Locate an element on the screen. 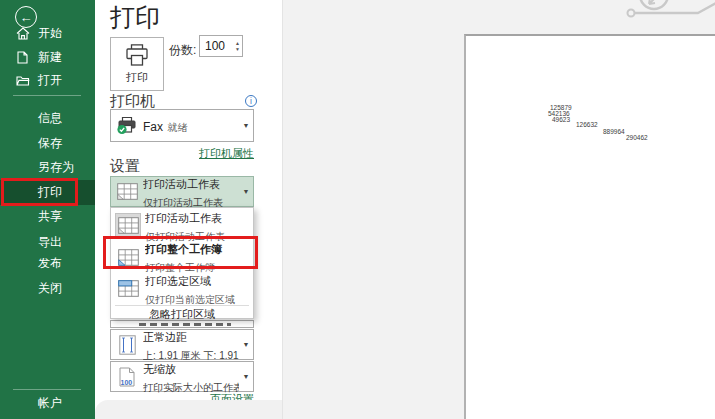 The width and height of the screenshot is (715, 419). copies-down-icon: ▼ is located at coordinates (238, 49).